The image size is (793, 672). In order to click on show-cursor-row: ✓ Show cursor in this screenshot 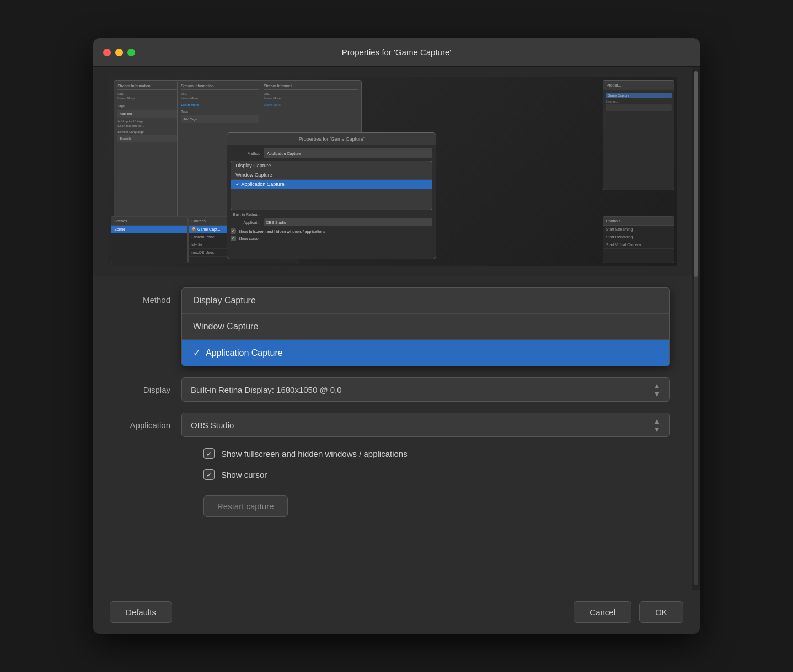, I will do `click(393, 474)`.